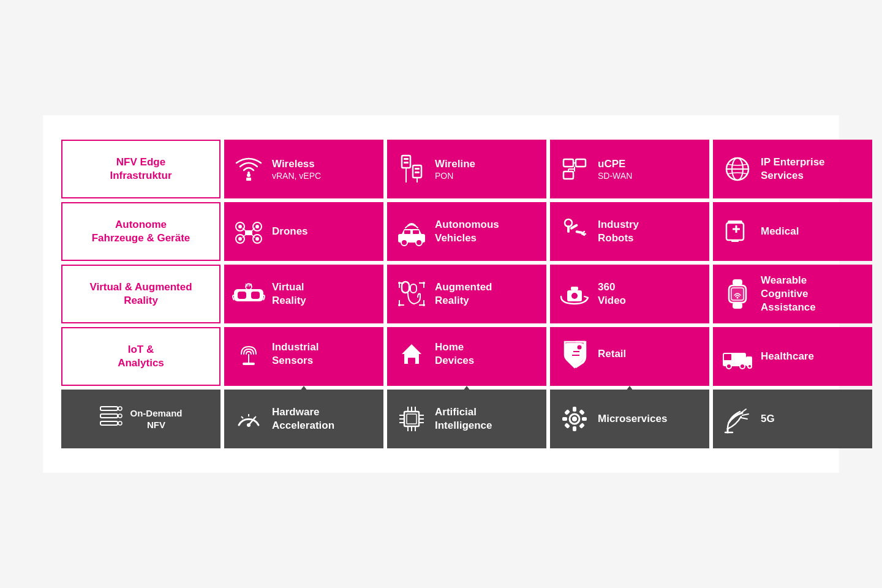  Describe the element at coordinates (467, 294) in the screenshot. I see `cell-augmented-reality: AugmentedReality` at that location.